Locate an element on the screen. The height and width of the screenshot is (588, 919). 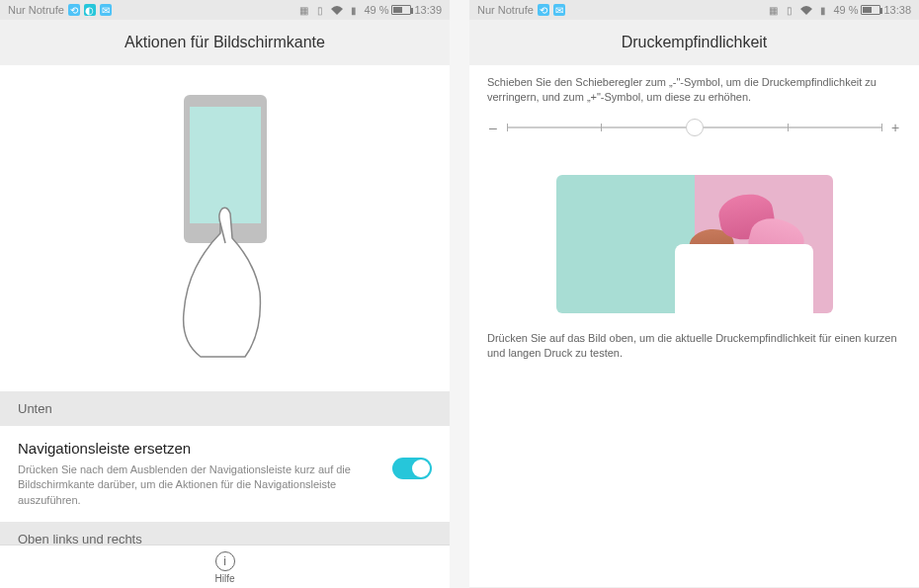
clock: 13:39 is located at coordinates (428, 10).